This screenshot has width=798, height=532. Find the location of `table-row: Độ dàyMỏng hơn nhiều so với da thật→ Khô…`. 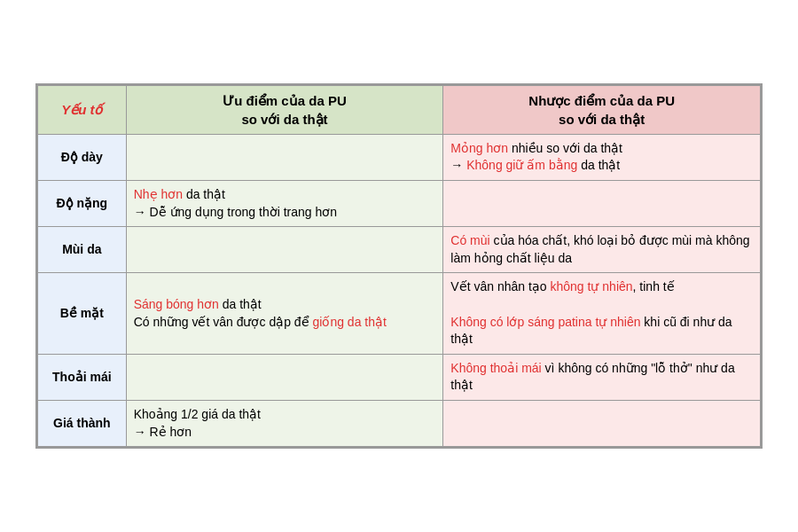

table-row: Độ dàyMỏng hơn nhiều so với da thật→ Khô… is located at coordinates (399, 157).